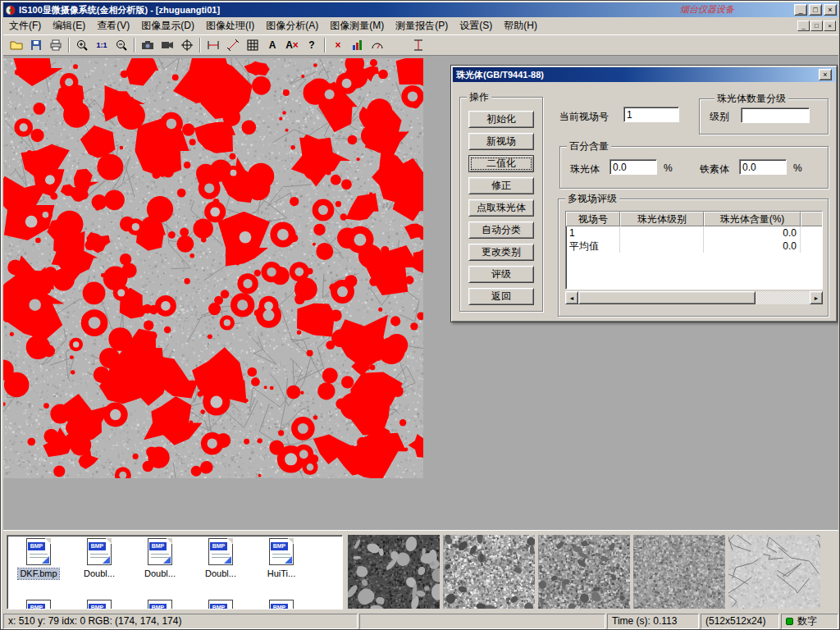 The height and width of the screenshot is (630, 840). I want to click on minimize-button: _, so click(801, 10).